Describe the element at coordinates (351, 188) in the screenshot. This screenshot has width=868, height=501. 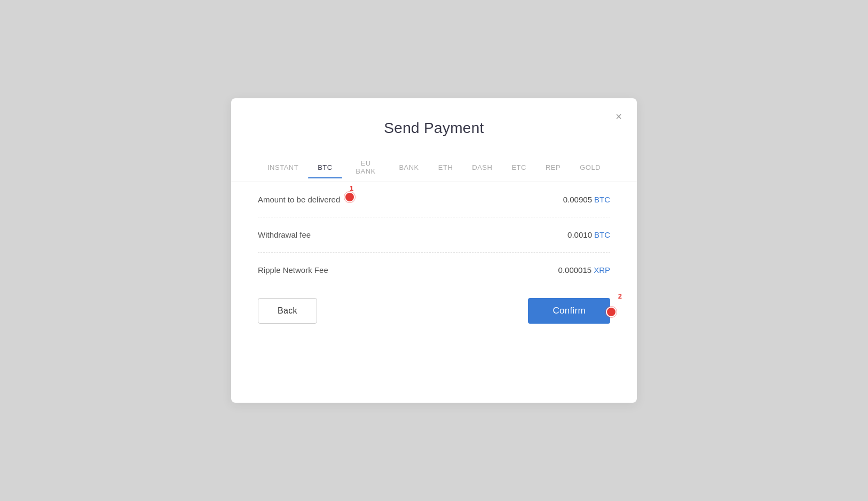
I see `annotation-1-number: 1` at that location.